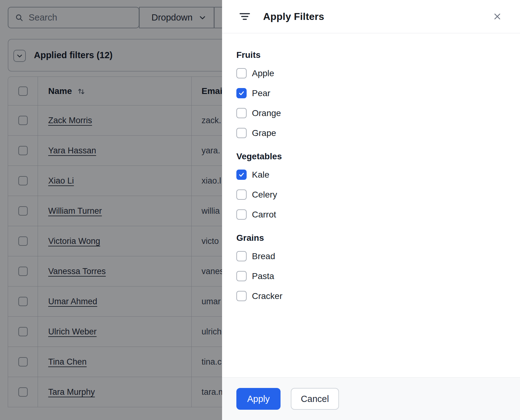 Image resolution: width=520 pixels, height=420 pixels. Describe the element at coordinates (264, 256) in the screenshot. I see `option-label: Bread` at that location.